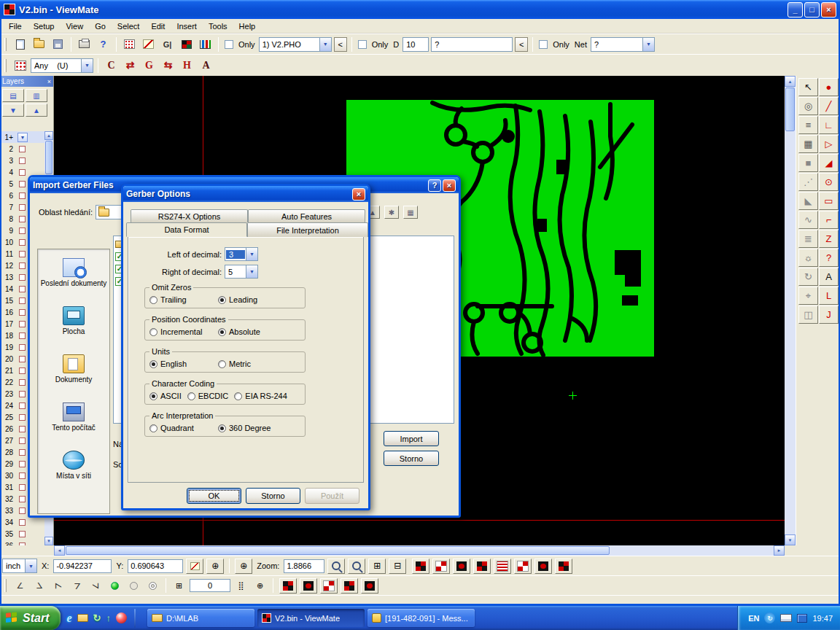 This screenshot has height=630, width=840. Describe the element at coordinates (808, 258) in the screenshot. I see `gear-icon: ☼` at that location.